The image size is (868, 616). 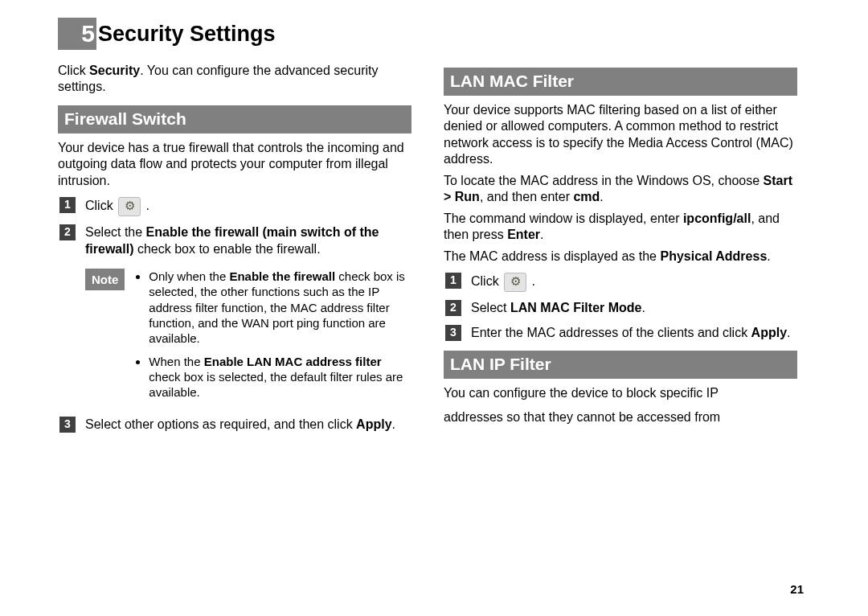 I want to click on intro-bold: Security, so click(x=114, y=71).